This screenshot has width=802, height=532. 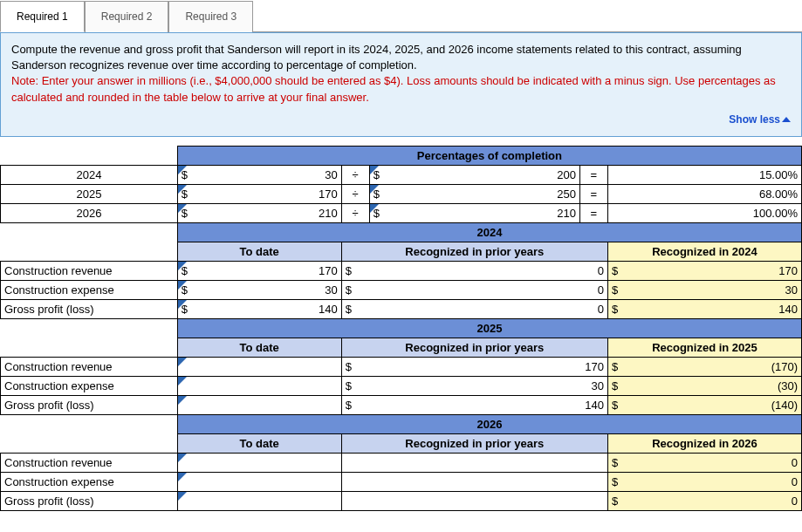 I want to click on tab-required-2: Required 2, so click(x=127, y=17).